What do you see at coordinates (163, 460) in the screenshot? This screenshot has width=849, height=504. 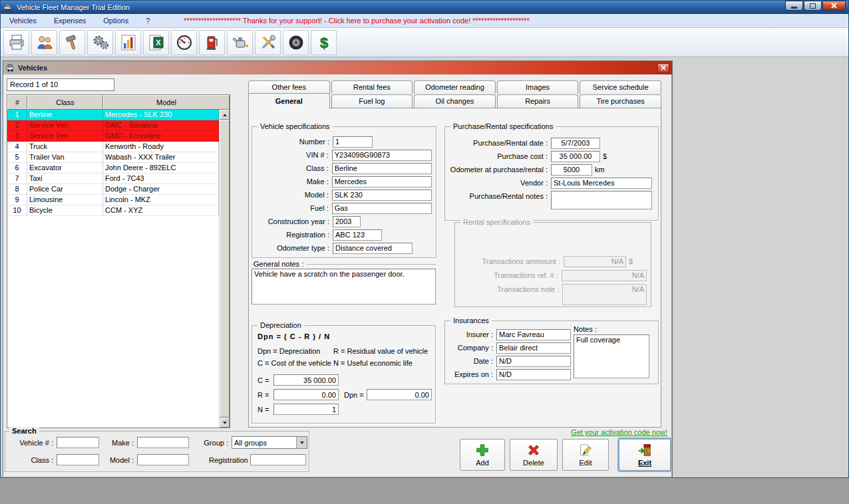 I see `search-model-input` at bounding box center [163, 460].